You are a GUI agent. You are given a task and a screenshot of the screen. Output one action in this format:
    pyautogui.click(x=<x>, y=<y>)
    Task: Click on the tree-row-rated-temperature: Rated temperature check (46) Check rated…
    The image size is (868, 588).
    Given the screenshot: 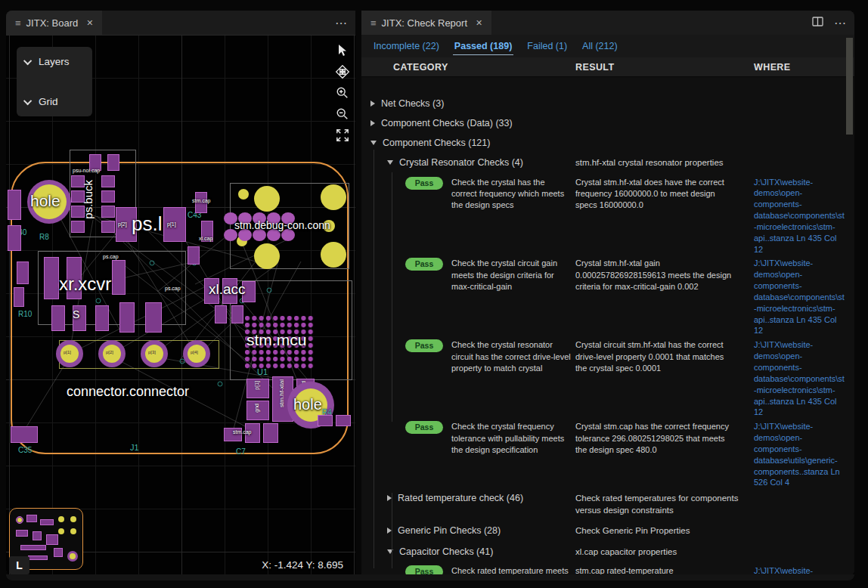 What is the action you would take?
    pyautogui.click(x=608, y=505)
    